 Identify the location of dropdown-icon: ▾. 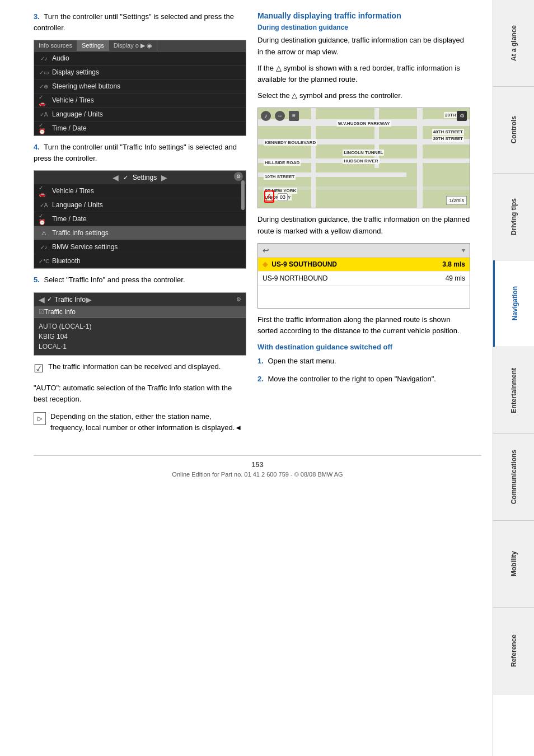
(463, 250).